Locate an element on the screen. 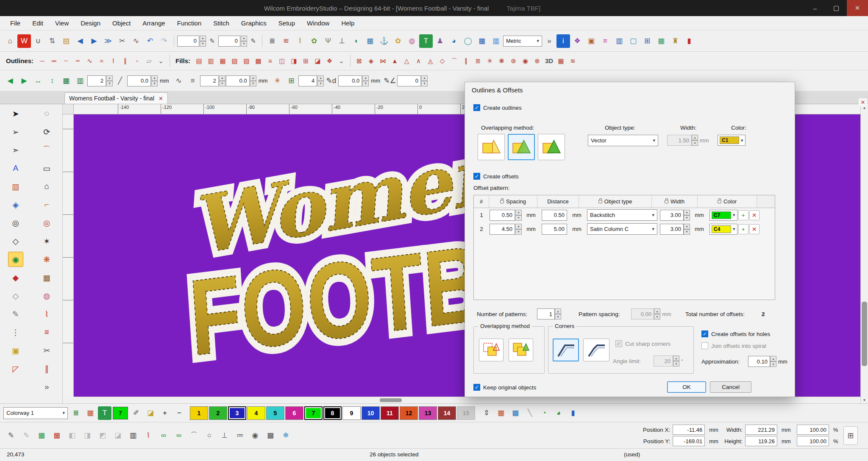 Image resolution: width=868 pixels, height=461 pixels. object-type-dropdown: Satin Column C is located at coordinates (622, 229).